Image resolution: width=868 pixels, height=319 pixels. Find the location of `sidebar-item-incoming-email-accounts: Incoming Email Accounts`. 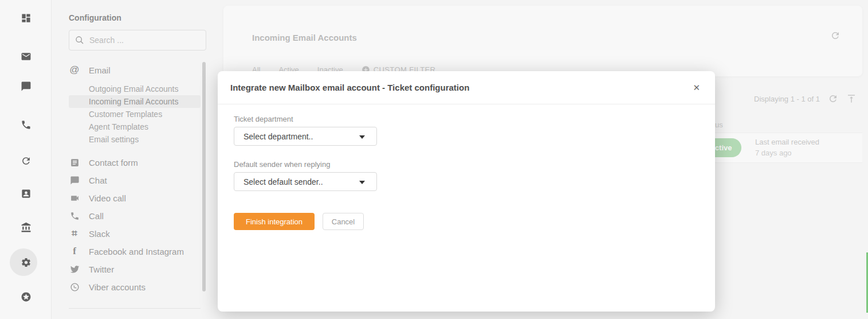

sidebar-item-incoming-email-accounts: Incoming Email Accounts is located at coordinates (135, 102).